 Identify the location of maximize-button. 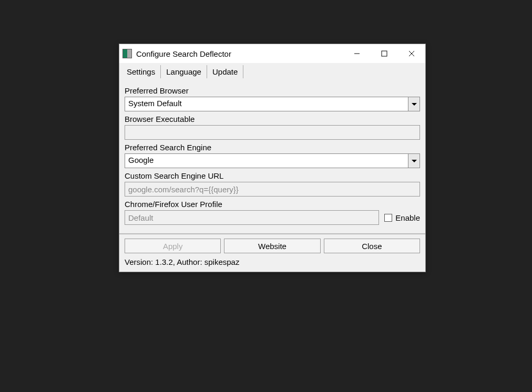
(384, 54).